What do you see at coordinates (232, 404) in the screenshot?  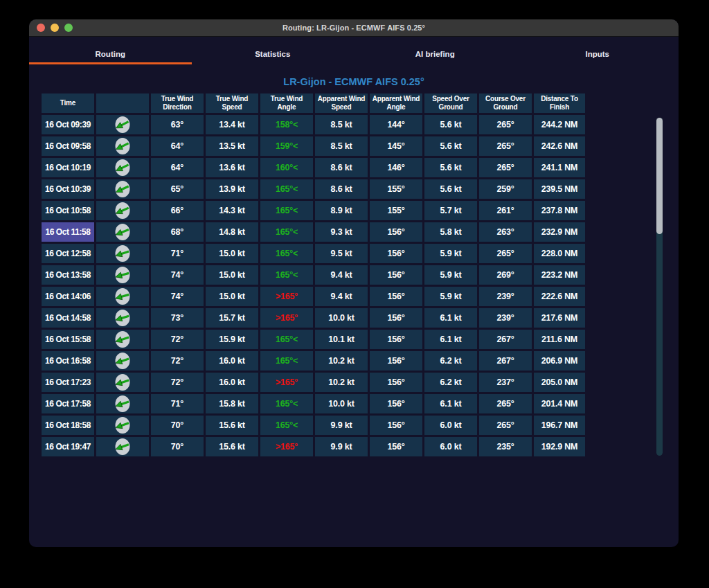 I see `true-wind-speed-cell: 15.8 kt` at bounding box center [232, 404].